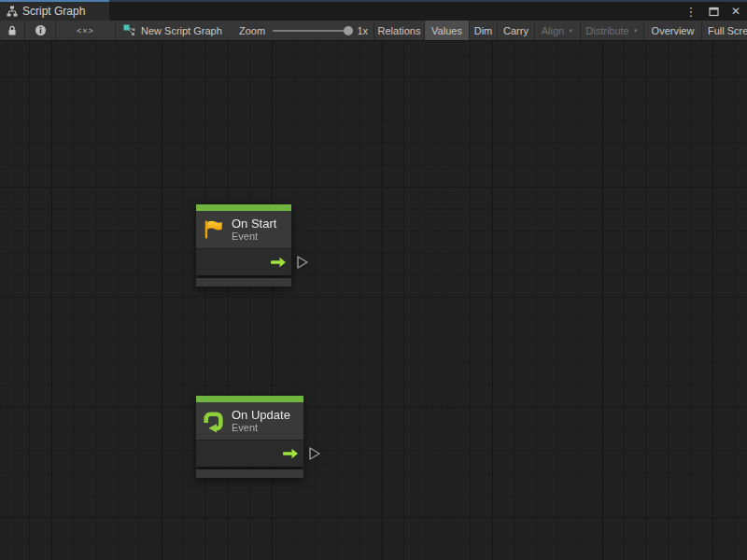  What do you see at coordinates (362, 31) in the screenshot?
I see `zoom-value: 1x` at bounding box center [362, 31].